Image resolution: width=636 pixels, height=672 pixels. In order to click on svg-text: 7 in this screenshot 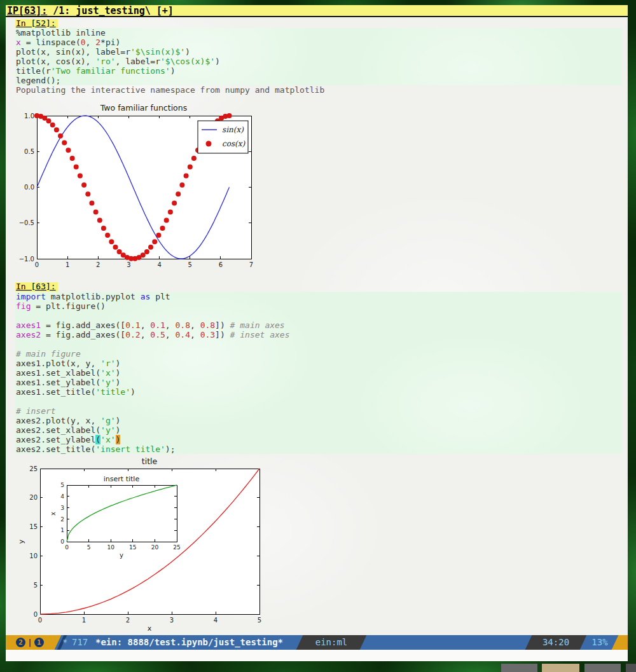, I will do `click(251, 264)`.